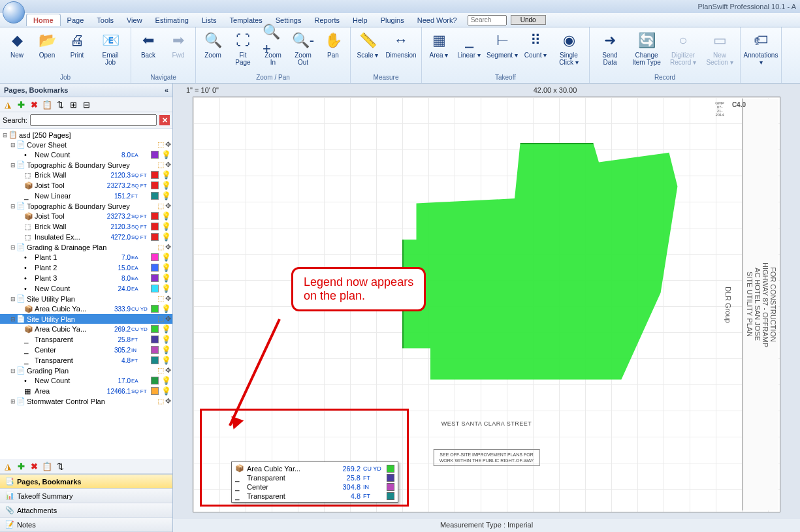 The image size is (800, 532). I want to click on collapse-all-icon: ⊟, so click(86, 104).